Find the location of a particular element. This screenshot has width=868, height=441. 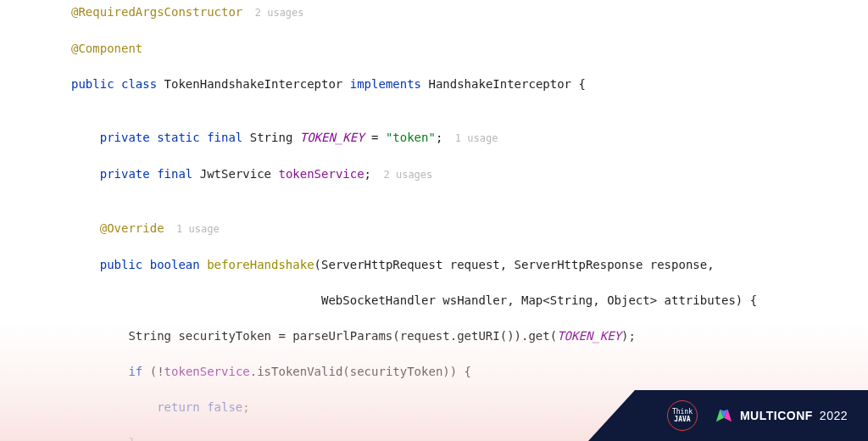

code-line: private static final String TOKEN_KEY = … is located at coordinates (470, 138).